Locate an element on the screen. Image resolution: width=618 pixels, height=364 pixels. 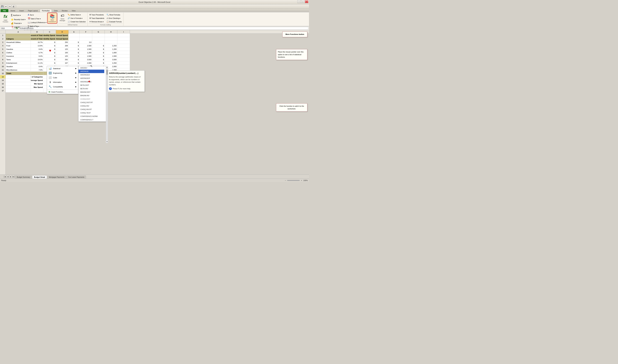
cell-f9: 2,000 is located at coordinates (86, 63).